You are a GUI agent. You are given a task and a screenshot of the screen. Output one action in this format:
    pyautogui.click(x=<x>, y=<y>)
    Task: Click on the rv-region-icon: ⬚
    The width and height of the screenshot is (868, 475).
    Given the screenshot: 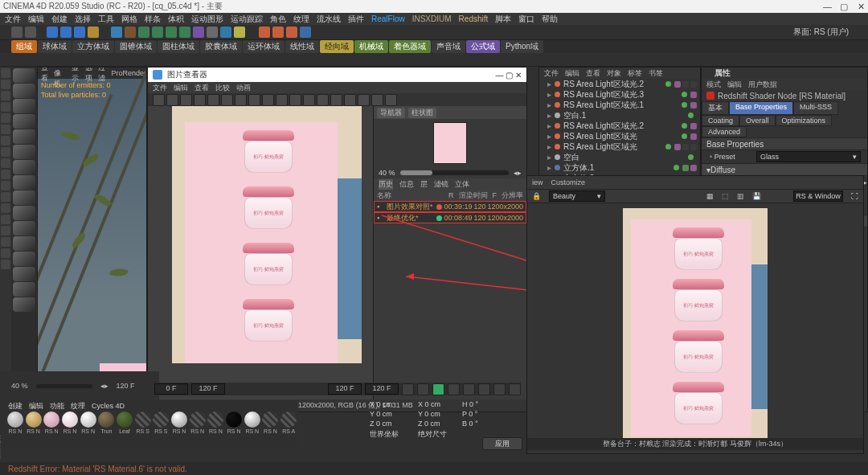 What is the action you would take?
    pyautogui.click(x=725, y=196)
    